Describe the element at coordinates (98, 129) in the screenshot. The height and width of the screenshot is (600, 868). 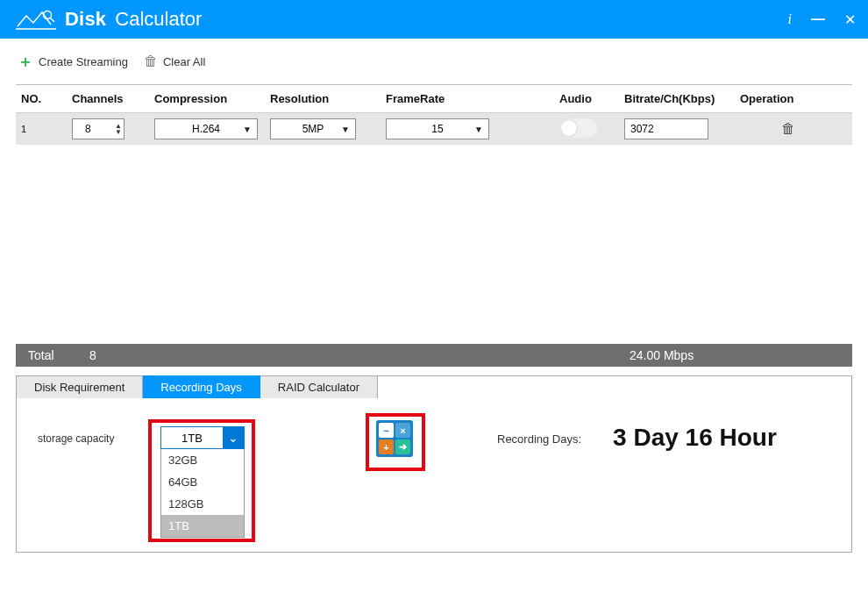
I see `channels-spinner: 8 ▲▼` at that location.